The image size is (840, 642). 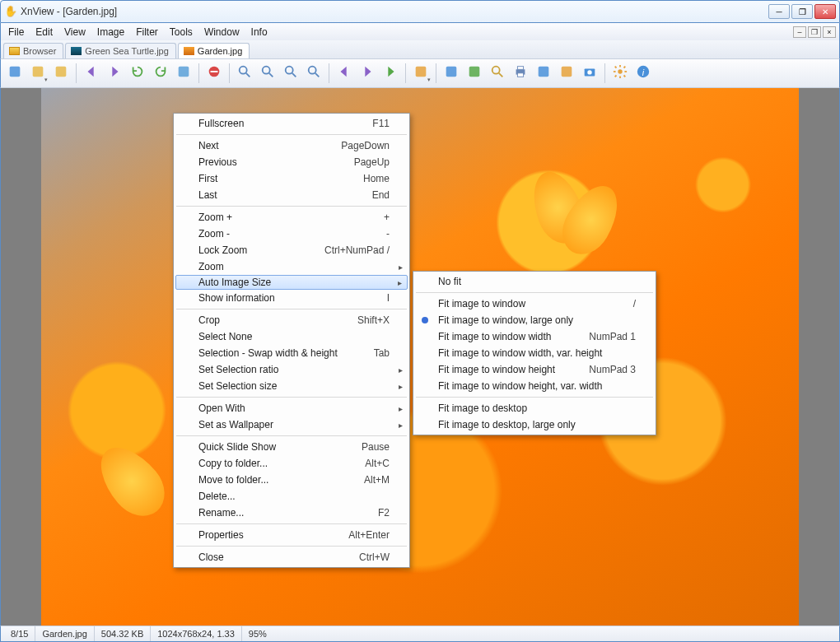 I want to click on back-button, so click(x=91, y=73).